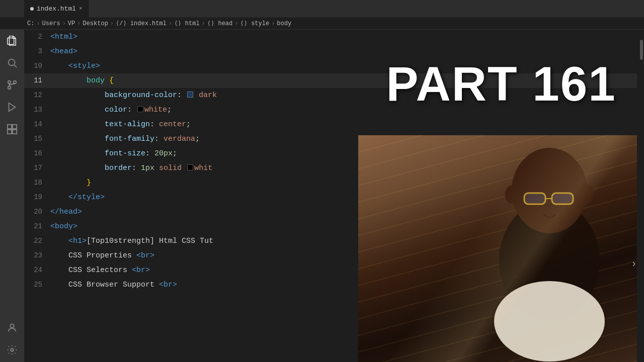 The height and width of the screenshot is (362, 644). Describe the element at coordinates (334, 37) in the screenshot. I see `code-line-2: 2 <html>` at that location.